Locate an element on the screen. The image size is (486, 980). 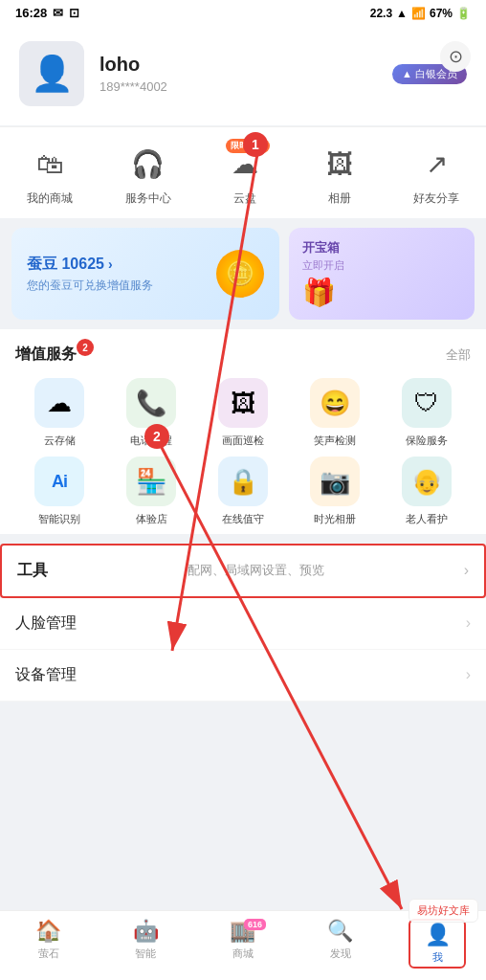
quick-actions: 🛍 我的商城 🎧 服务中心 ☁ 限时活动 云盘 🖼 相册 ↗ 好友分享 is located at coordinates (243, 172).